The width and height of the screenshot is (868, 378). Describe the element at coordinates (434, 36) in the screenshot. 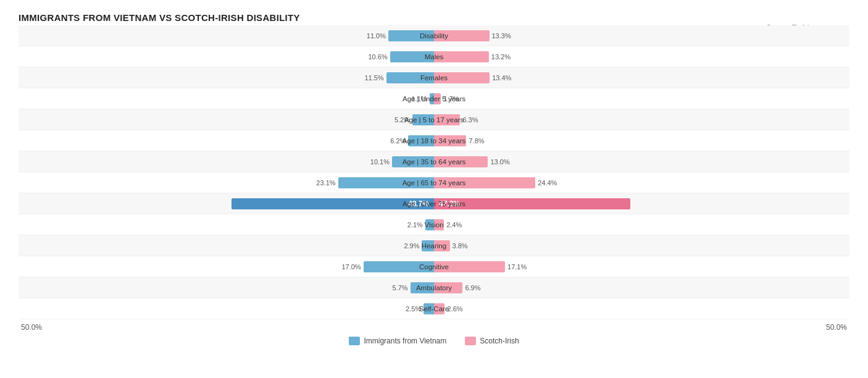

I see `table-row: 11.0% Disability 13.3%` at that location.